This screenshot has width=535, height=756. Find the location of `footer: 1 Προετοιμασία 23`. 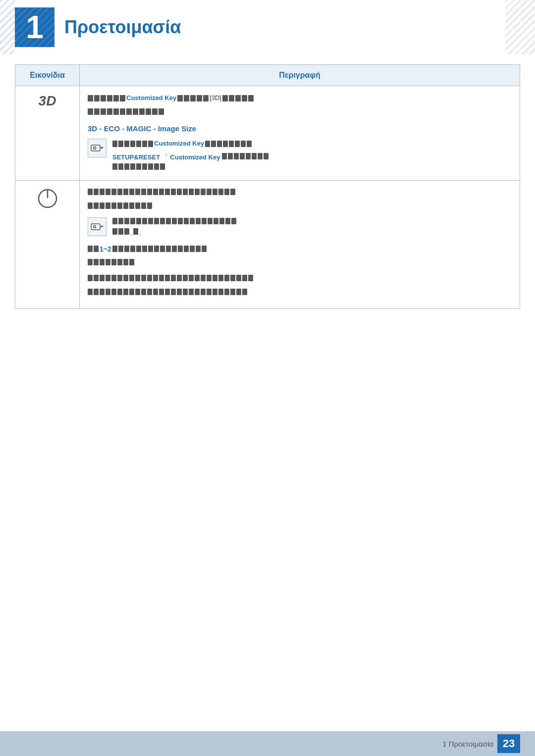

footer: 1 Προετοιμασία 23 is located at coordinates (268, 744).